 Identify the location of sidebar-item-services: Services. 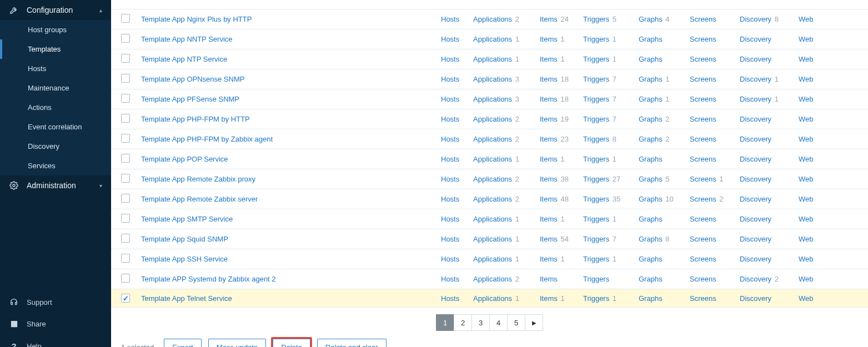
(56, 165).